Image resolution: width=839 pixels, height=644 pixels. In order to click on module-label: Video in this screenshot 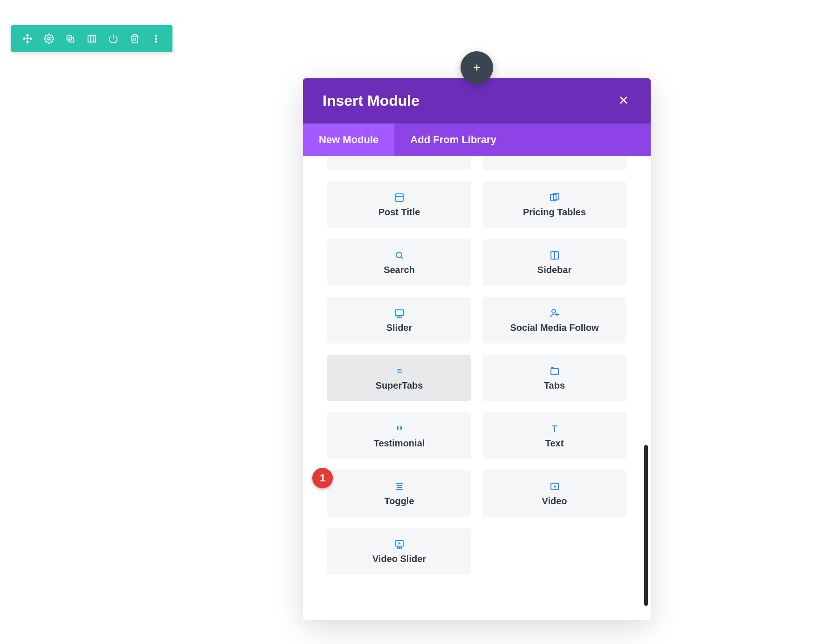, I will do `click(554, 501)`.